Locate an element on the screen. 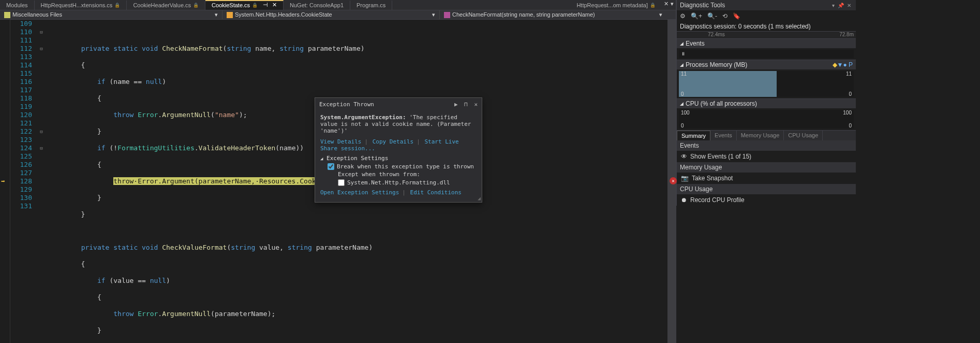 The image size is (980, 343). panel-title: Diagnostic Tools is located at coordinates (755, 5).